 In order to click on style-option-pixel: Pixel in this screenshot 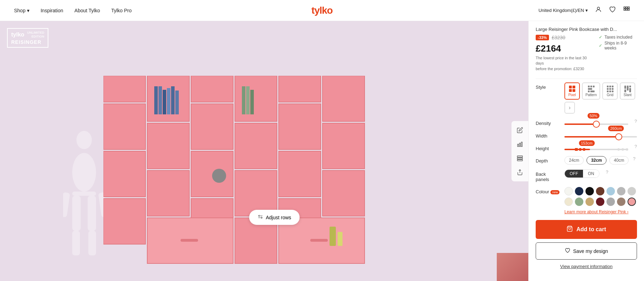, I will do `click(572, 91)`.